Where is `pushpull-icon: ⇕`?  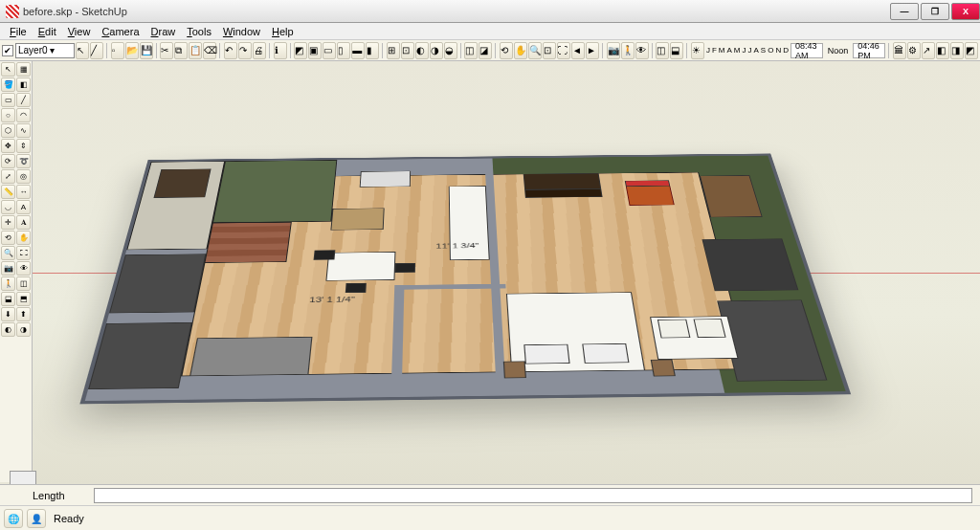 pushpull-icon: ⇕ is located at coordinates (23, 145).